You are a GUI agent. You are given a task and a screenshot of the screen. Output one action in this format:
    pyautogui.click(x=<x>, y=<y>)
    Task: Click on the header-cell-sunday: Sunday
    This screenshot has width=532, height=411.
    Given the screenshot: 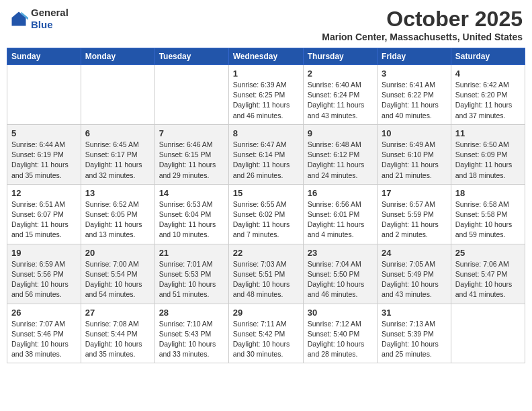 What is the action you would take?
    pyautogui.click(x=44, y=56)
    